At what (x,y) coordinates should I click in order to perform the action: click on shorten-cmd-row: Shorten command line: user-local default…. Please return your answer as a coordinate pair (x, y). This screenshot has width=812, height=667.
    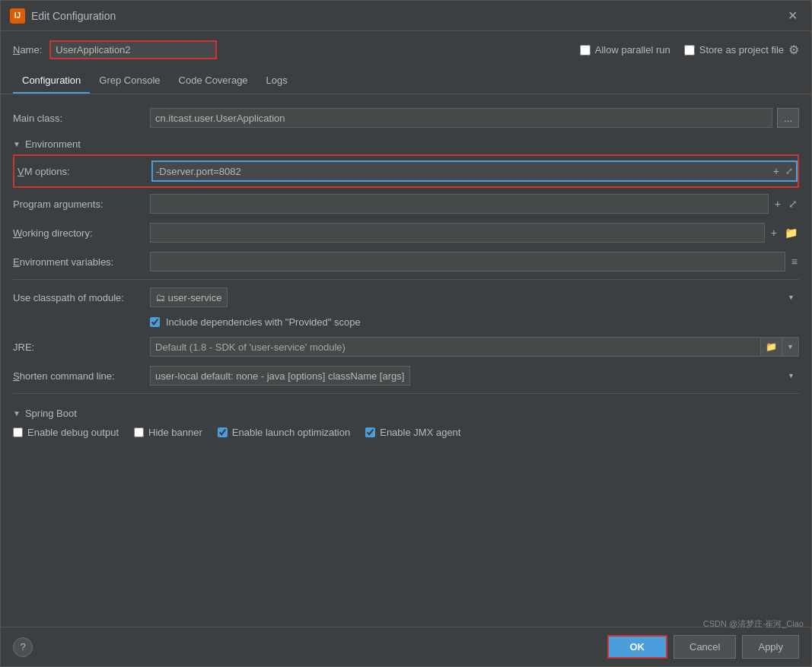
    Looking at the image, I should click on (406, 376).